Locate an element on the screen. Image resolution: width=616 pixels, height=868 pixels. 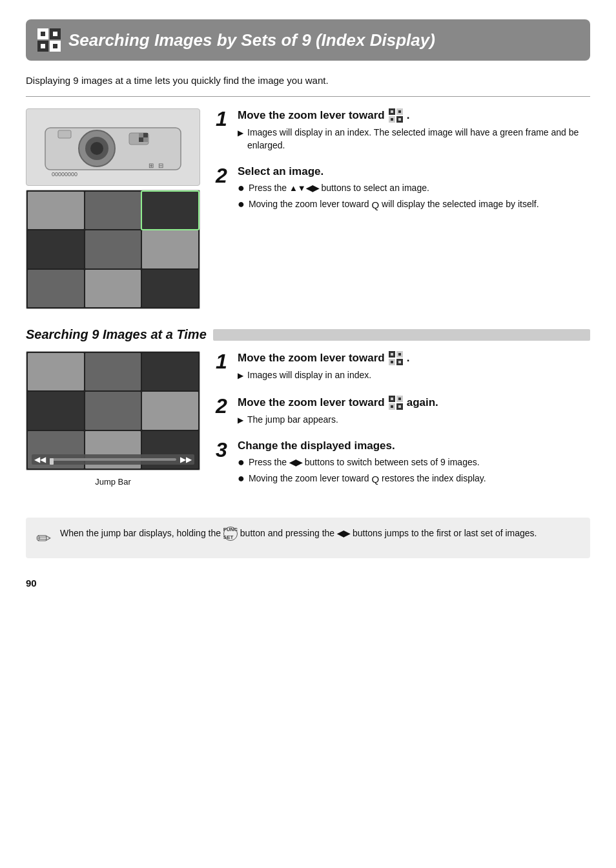
arrow-keys-icon: ▲▼◀▶ is located at coordinates (304, 188).